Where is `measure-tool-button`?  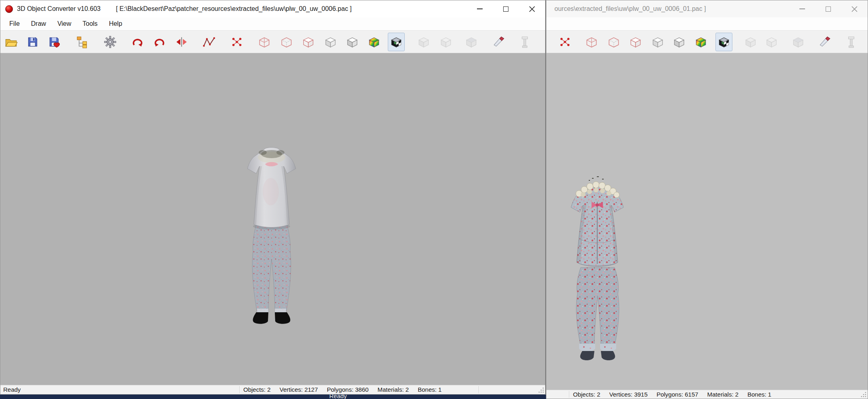
measure-tool-button is located at coordinates (851, 42).